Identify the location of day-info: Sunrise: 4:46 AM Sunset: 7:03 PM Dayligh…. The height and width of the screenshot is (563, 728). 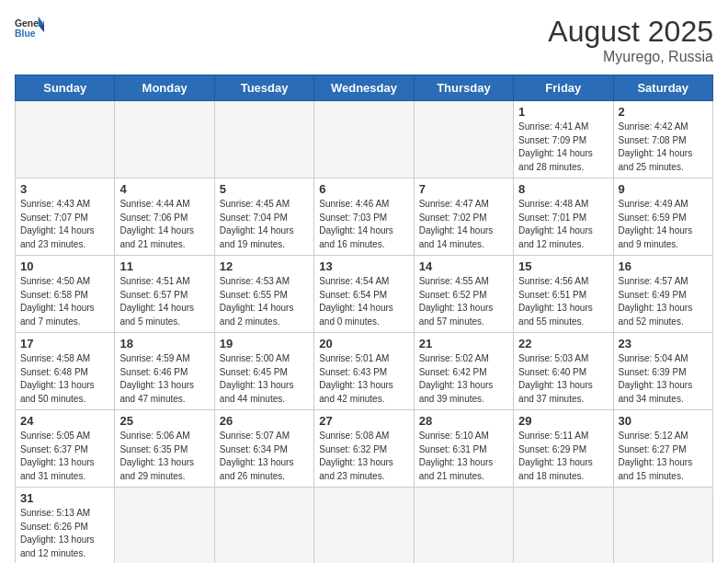
(364, 224).